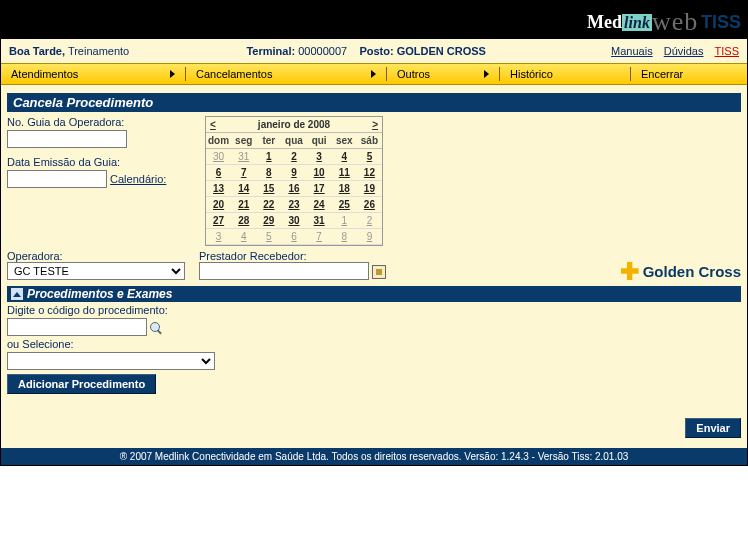 The image size is (748, 540). Describe the element at coordinates (684, 51) in the screenshot. I see `link-duvidas: Dúvidas` at that location.